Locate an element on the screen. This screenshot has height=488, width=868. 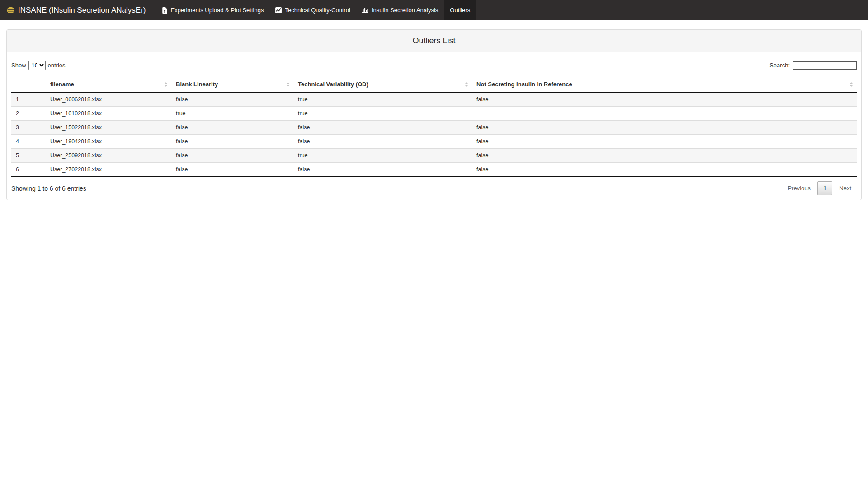
filename-cell: User_27022018.xlsx is located at coordinates (108, 170).